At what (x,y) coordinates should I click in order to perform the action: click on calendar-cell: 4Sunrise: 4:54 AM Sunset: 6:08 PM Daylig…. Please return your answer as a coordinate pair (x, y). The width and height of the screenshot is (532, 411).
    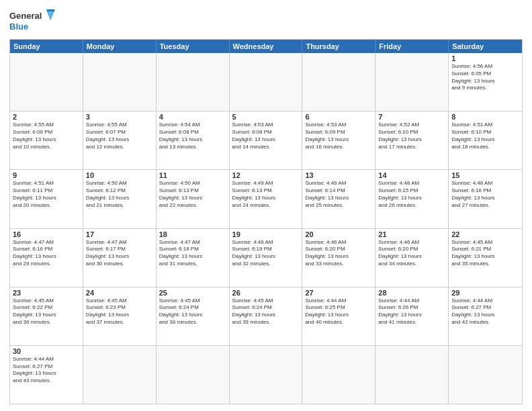
    Looking at the image, I should click on (193, 140).